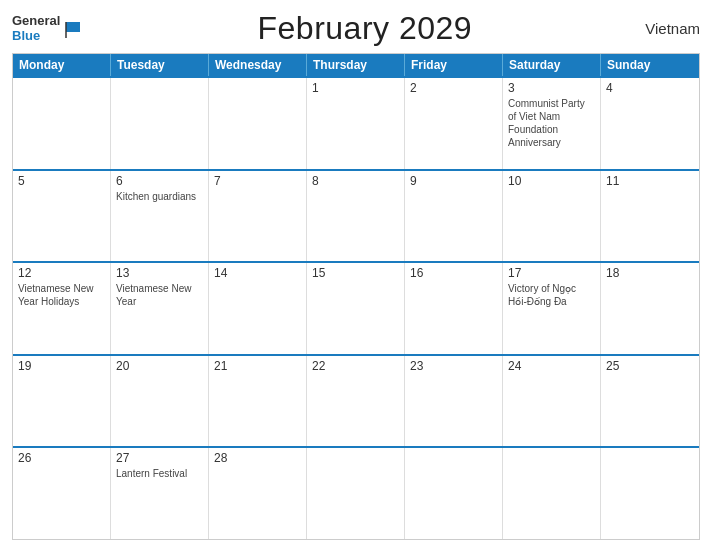 The width and height of the screenshot is (712, 550). I want to click on day-number: 2, so click(454, 88).